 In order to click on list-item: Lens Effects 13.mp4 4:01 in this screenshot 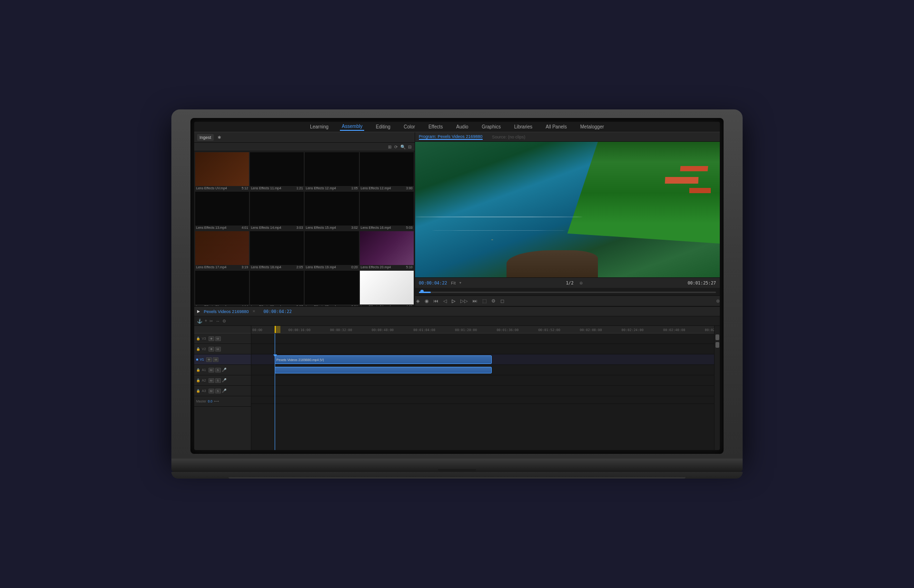, I will do `click(222, 211)`.